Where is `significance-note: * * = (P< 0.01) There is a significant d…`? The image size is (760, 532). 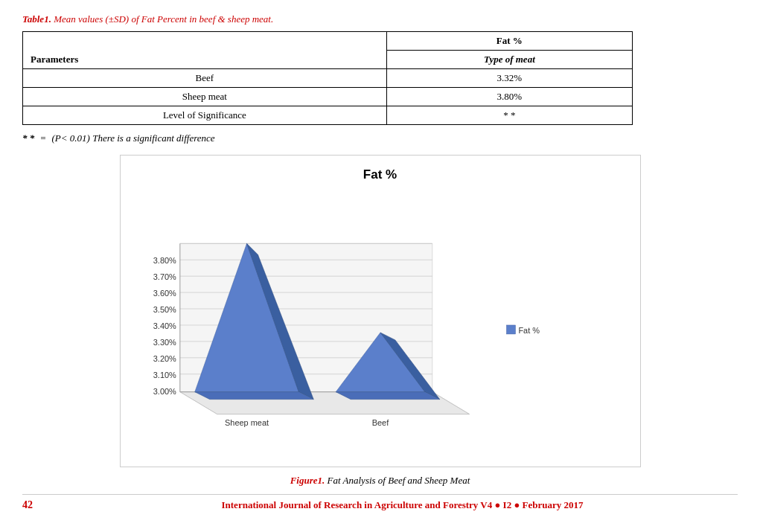 significance-note: * * = (P< 0.01) There is a significant d… is located at coordinates (380, 138).